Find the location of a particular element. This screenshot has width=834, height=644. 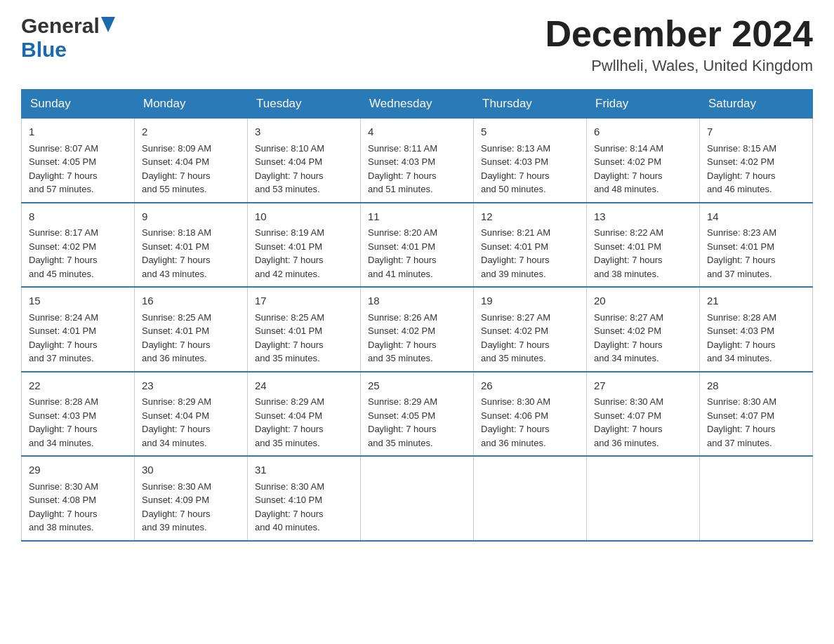

logo-arrow-icon is located at coordinates (108, 26).